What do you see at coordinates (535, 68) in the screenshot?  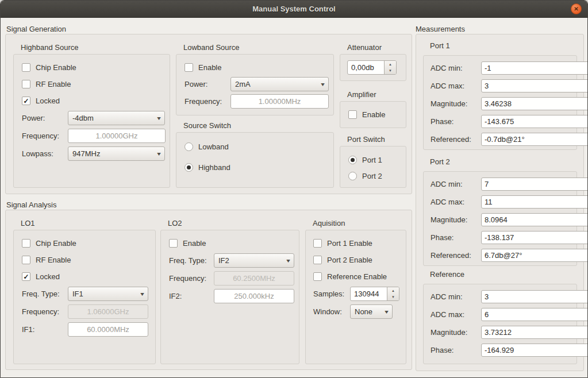 I see `port1-adc-min-field` at bounding box center [535, 68].